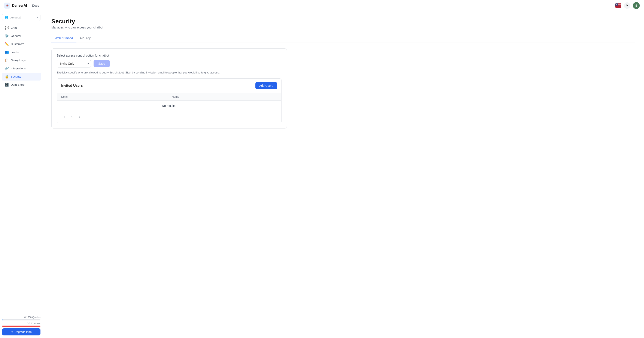 The image size is (644, 338). What do you see at coordinates (22, 6) in the screenshot?
I see `navbar-left: DenserAI Docs` at bounding box center [22, 6].